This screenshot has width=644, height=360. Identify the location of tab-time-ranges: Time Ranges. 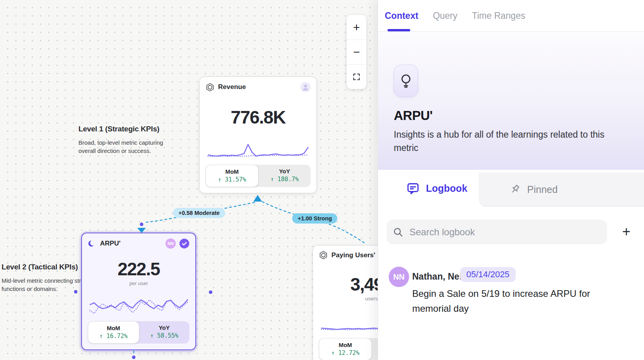
(498, 16).